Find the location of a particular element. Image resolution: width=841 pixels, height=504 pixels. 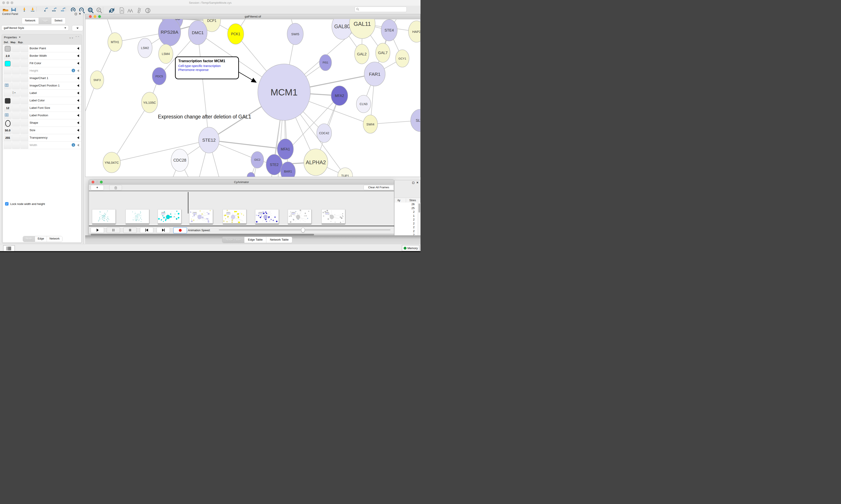

tab-select: Select is located at coordinates (58, 21).